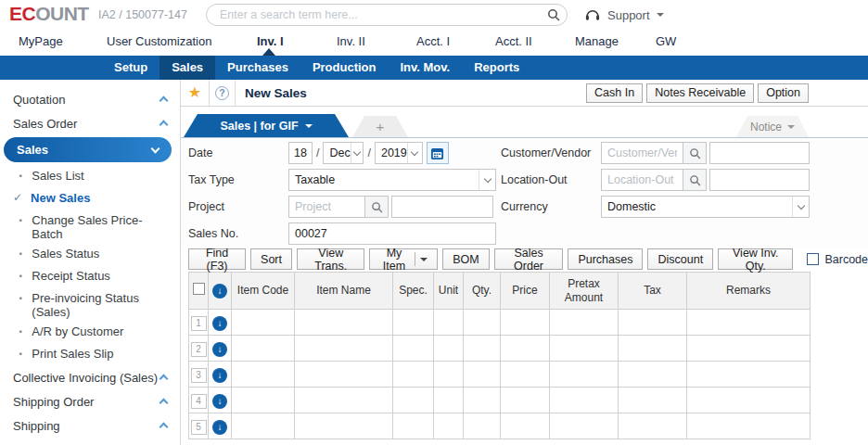  Describe the element at coordinates (466, 260) in the screenshot. I see `bom-button: BOM` at that location.